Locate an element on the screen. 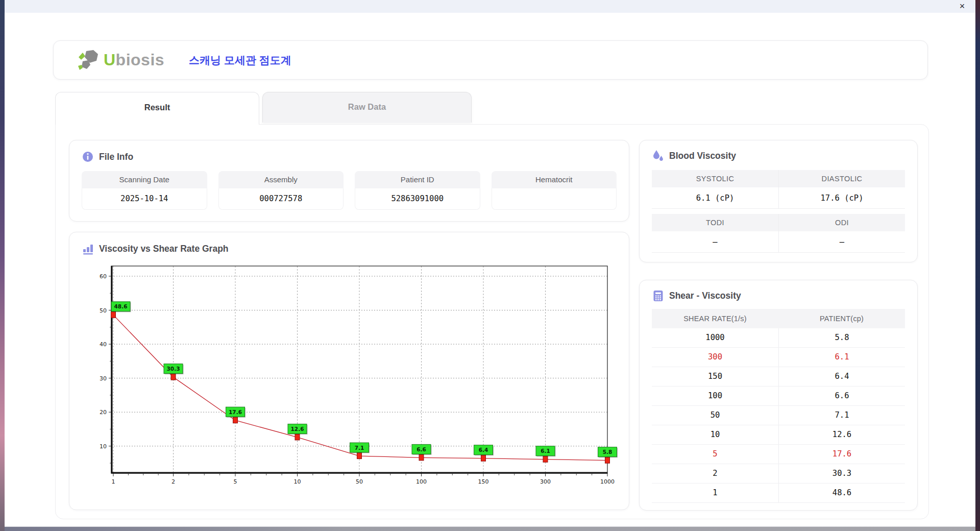 This screenshot has height=531, width=980. bv-header-todi: TODI is located at coordinates (715, 223).